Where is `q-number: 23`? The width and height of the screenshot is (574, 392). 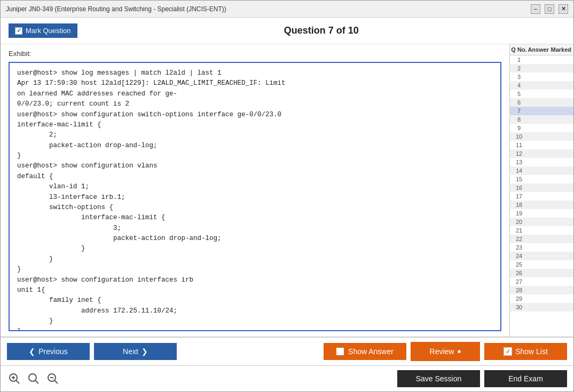
q-number: 23 is located at coordinates (519, 247).